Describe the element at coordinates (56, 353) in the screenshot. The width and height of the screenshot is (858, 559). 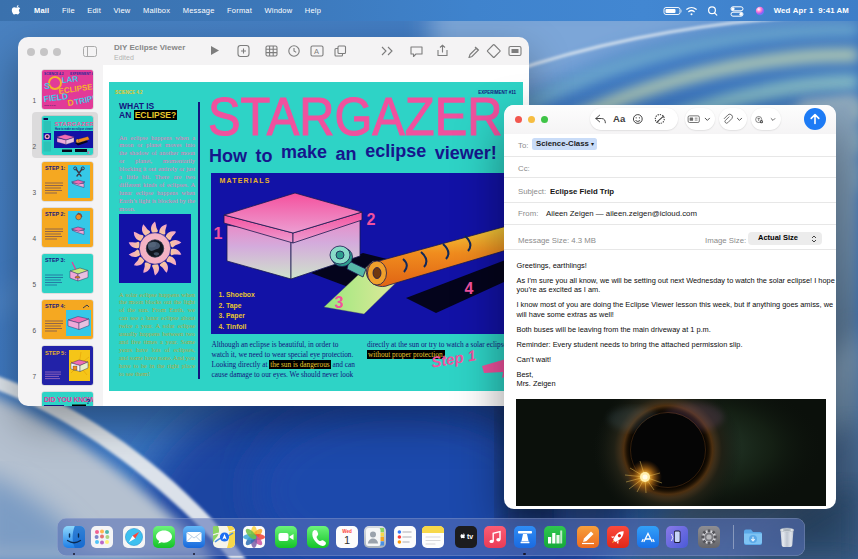
I see `svg-text: STEP 5:` at that location.